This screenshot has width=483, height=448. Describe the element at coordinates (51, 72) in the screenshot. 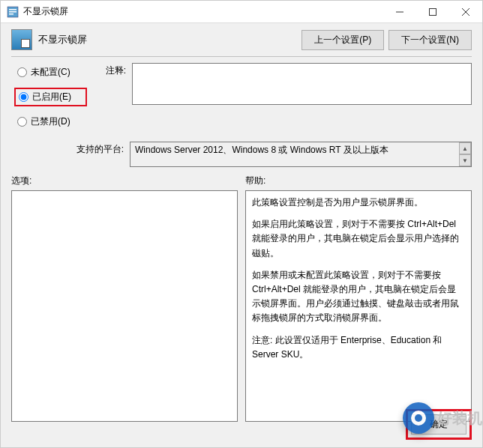

I see `radio-not-configured: 未配置(C)` at that location.